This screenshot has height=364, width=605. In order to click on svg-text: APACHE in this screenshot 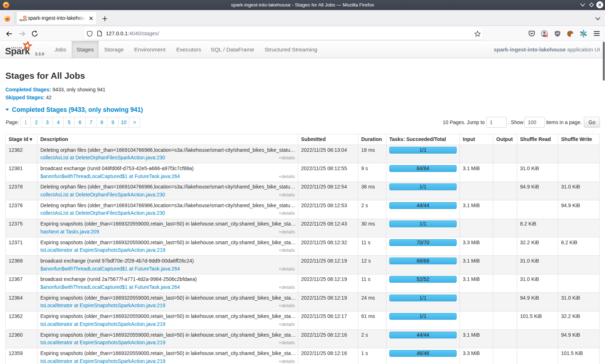, I will do `click(17, 48)`.